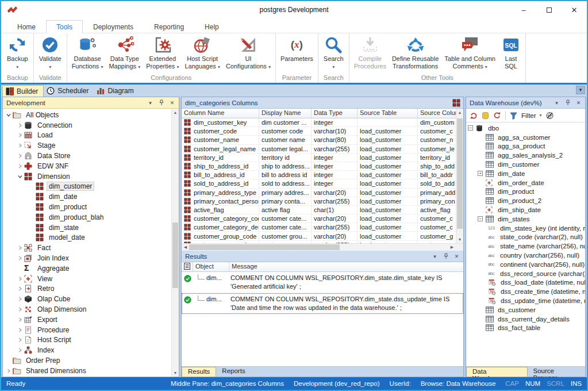  I want to click on ribbon-button-data-type-mappings: Data TypeMappings ▾, so click(124, 52).